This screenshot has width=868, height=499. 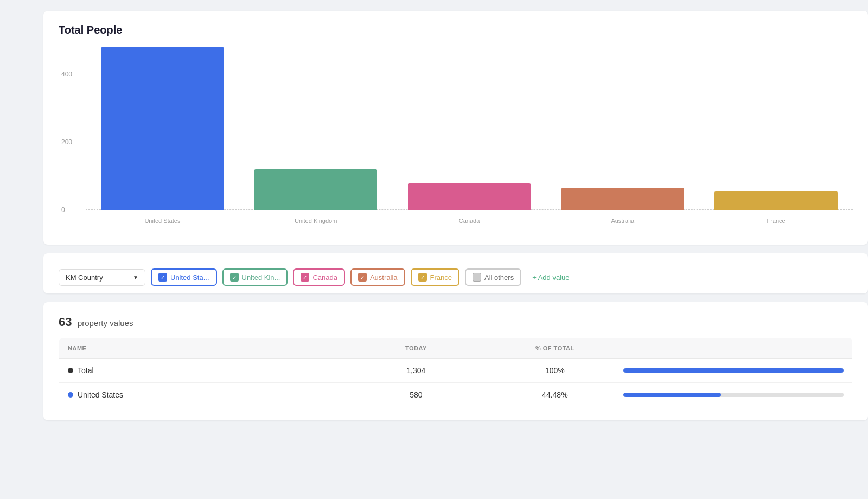 What do you see at coordinates (456, 273) in the screenshot?
I see `filter-row: KM Country ▼ ✓ United Sta... ✓ United Ki…` at bounding box center [456, 273].